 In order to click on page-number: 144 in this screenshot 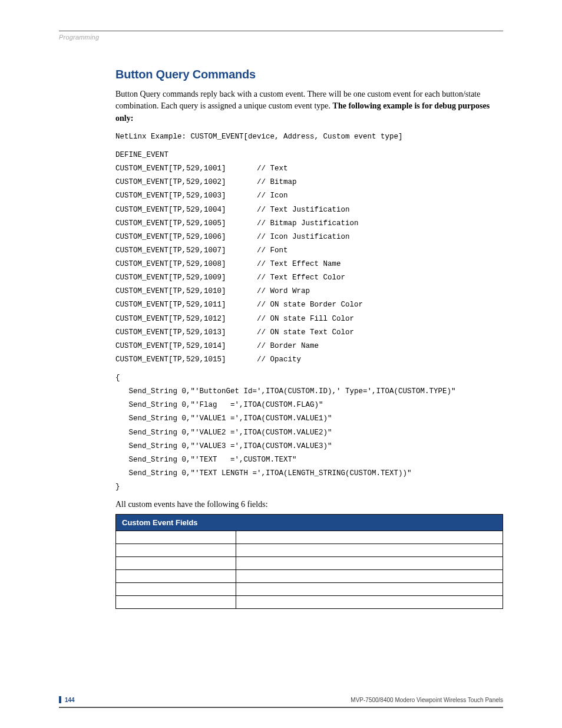, I will do `click(67, 700)`.